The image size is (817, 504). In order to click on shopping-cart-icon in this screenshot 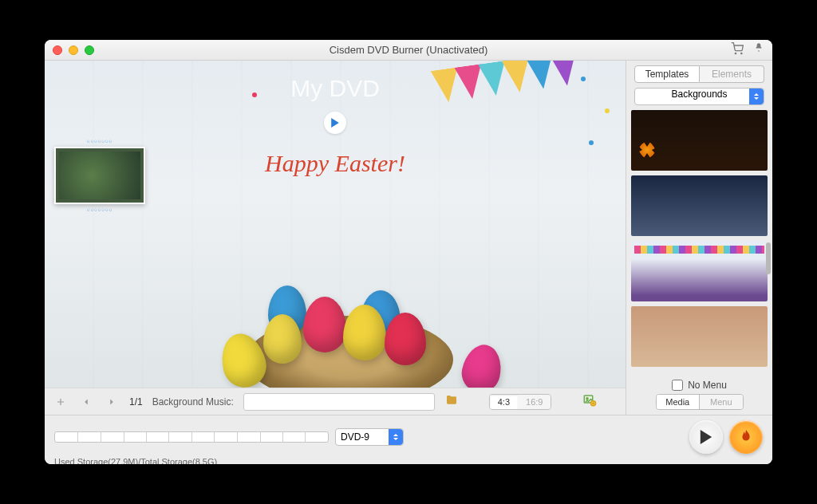, I will do `click(737, 50)`.